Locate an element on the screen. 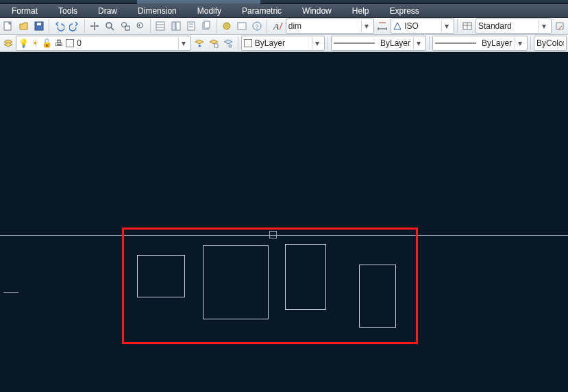 The image size is (568, 392). zoom-window-icon is located at coordinates (125, 26).